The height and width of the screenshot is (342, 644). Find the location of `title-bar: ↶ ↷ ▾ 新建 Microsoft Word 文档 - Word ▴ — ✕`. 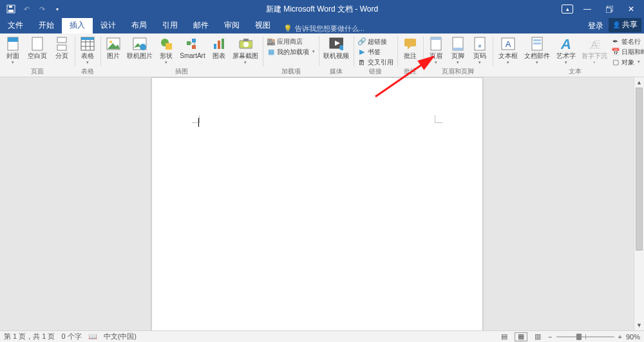

title-bar: ↶ ↷ ▾ 新建 Microsoft Word 文档 - Word ▴ — ✕ is located at coordinates (322, 9).